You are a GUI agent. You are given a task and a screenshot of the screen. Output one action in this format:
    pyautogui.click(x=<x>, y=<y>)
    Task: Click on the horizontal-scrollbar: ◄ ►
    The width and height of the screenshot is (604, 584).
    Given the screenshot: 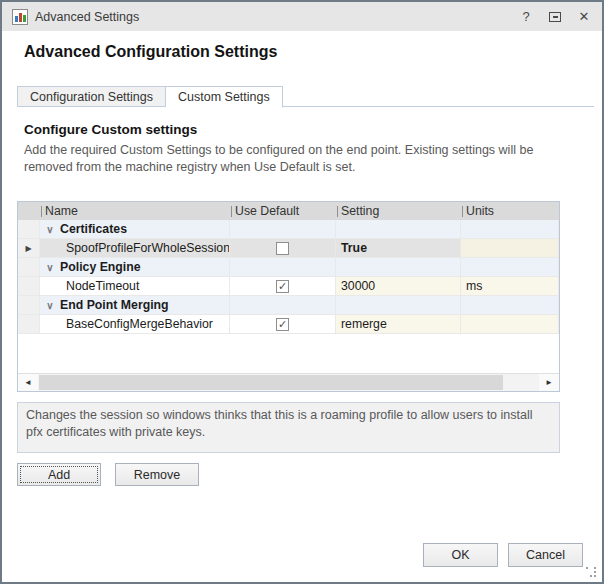 What is the action you would take?
    pyautogui.click(x=288, y=382)
    